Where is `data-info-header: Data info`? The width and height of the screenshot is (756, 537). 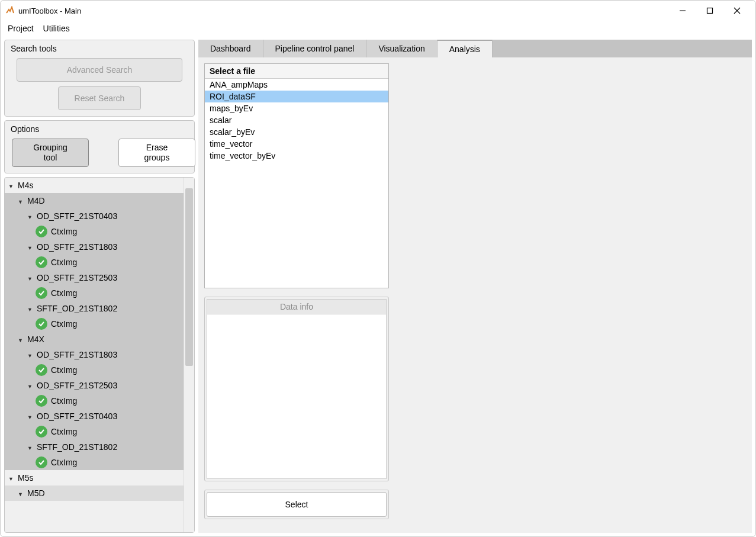
data-info-header: Data info is located at coordinates (297, 307).